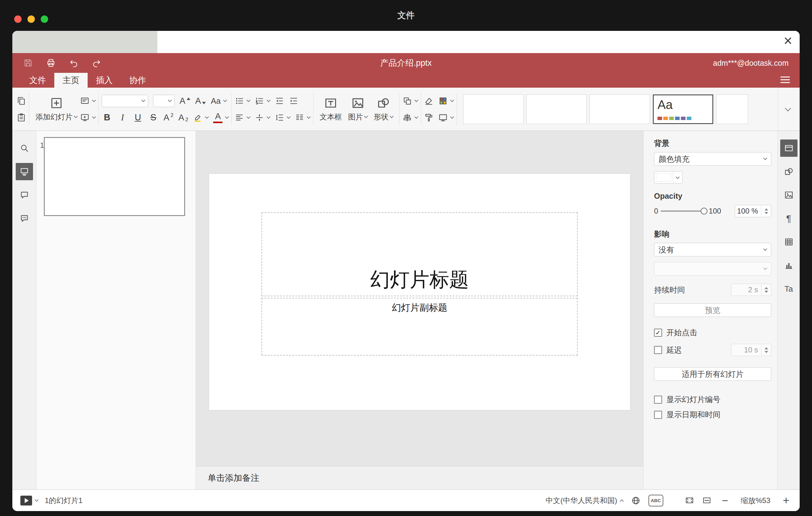 Image resolution: width=812 pixels, height=516 pixels. Describe the element at coordinates (584, 500) in the screenshot. I see `language-select: 中文(中华人民共和国)` at that location.